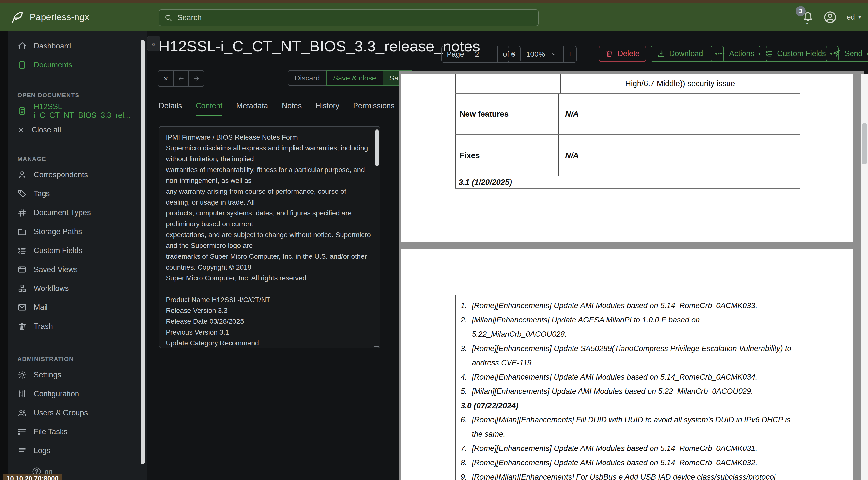  What do you see at coordinates (484, 54) in the screenshot?
I see `page-input` at bounding box center [484, 54].